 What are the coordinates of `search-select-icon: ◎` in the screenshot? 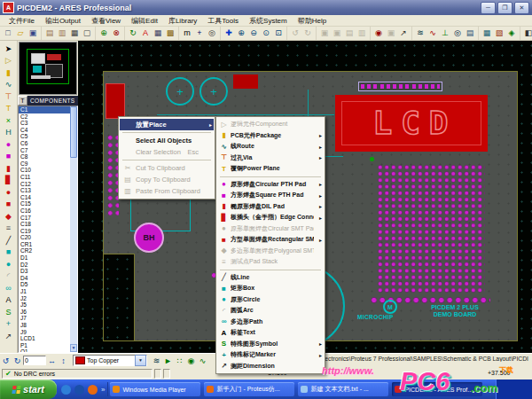 It's located at (458, 34).